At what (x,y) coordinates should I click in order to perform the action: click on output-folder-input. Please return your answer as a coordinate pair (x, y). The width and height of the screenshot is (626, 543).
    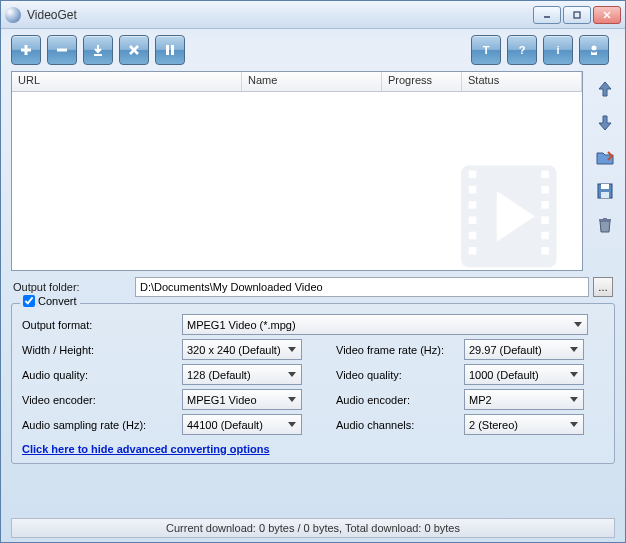
    Looking at the image, I should click on (362, 287).